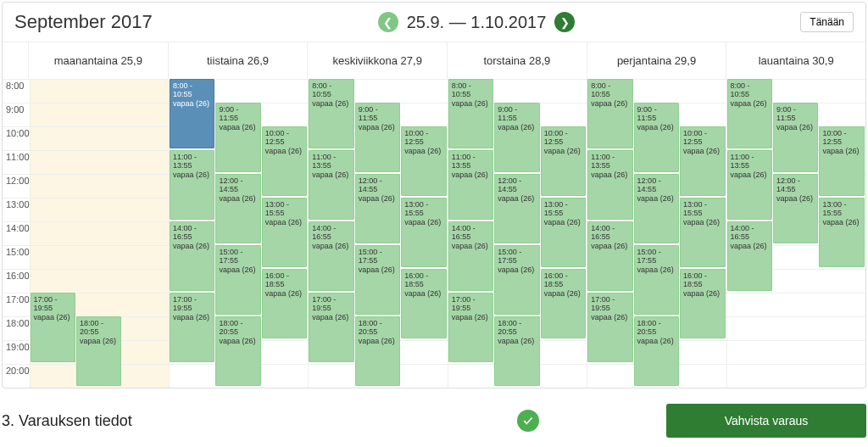 This screenshot has height=447, width=868. What do you see at coordinates (237, 114) in the screenshot?
I see `slot-time: 9:00 - 11:55` at bounding box center [237, 114].